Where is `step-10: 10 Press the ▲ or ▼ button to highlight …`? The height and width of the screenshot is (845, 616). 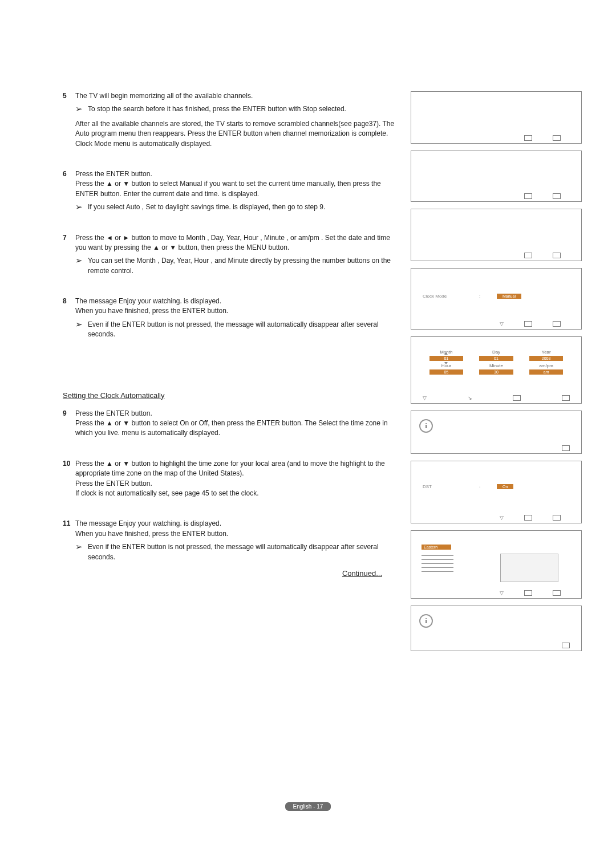
step-10: 10 Press the ▲ or ▼ button to highlight … is located at coordinates (230, 479).